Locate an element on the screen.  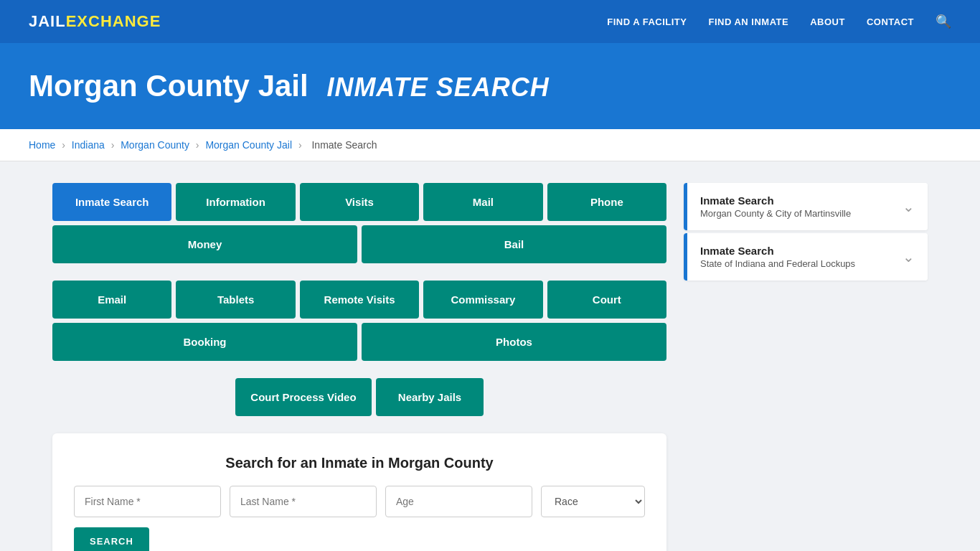
nav-find-inmate: FIND AN INMATE is located at coordinates (748, 22).